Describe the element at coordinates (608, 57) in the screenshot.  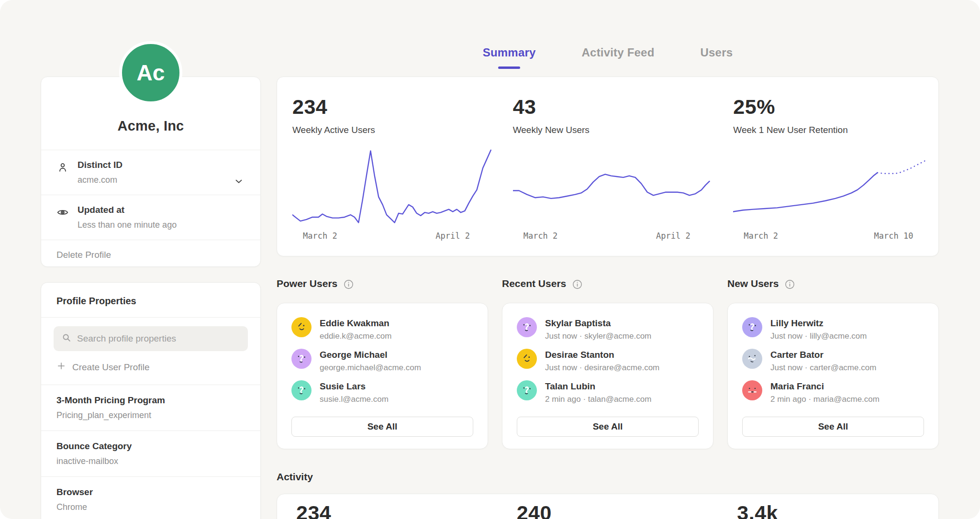
I see `tab-bar: Summary Activity Feed Users` at that location.